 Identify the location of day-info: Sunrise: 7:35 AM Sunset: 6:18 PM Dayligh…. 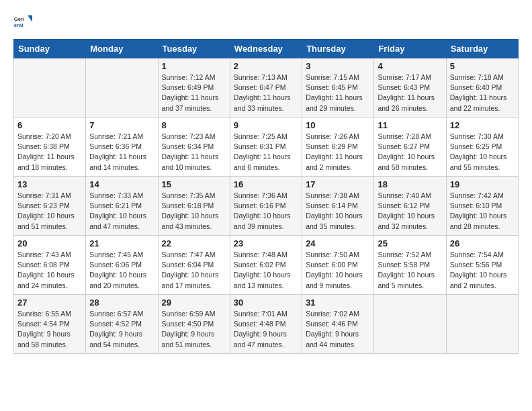
(194, 211).